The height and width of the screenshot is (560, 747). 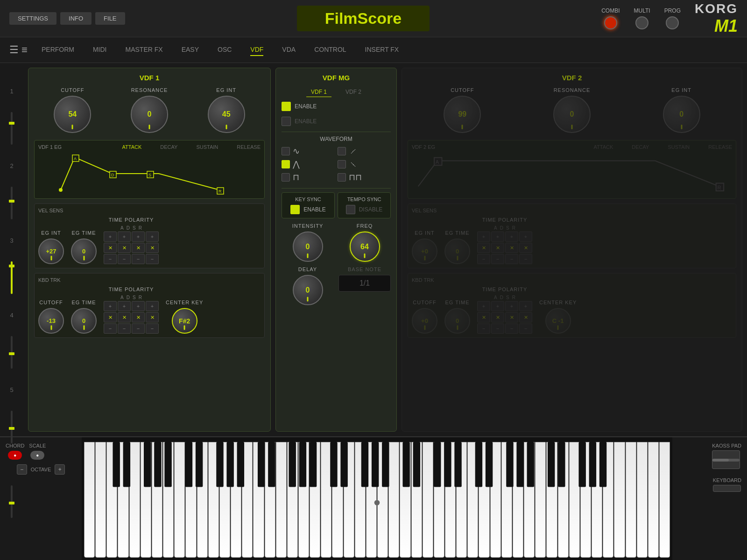 What do you see at coordinates (512, 259) in the screenshot?
I see `vdf2-minus-s: −` at bounding box center [512, 259].